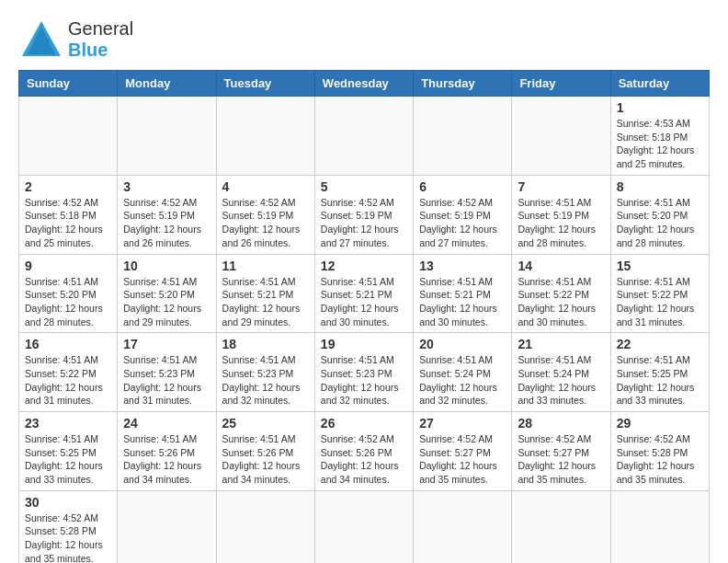 Image resolution: width=728 pixels, height=563 pixels. I want to click on day-number: 12, so click(364, 266).